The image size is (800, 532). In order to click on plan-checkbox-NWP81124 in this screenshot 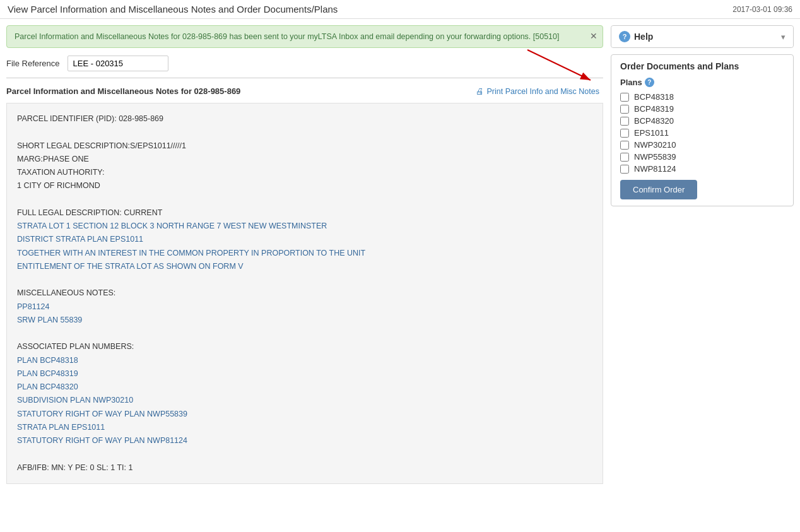, I will do `click(625, 169)`.